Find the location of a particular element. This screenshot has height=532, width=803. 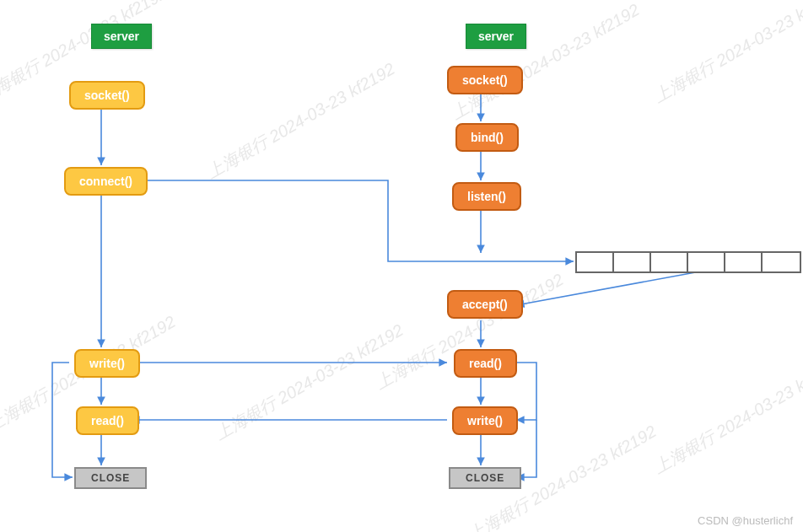

client-write-node: write() is located at coordinates (107, 363).